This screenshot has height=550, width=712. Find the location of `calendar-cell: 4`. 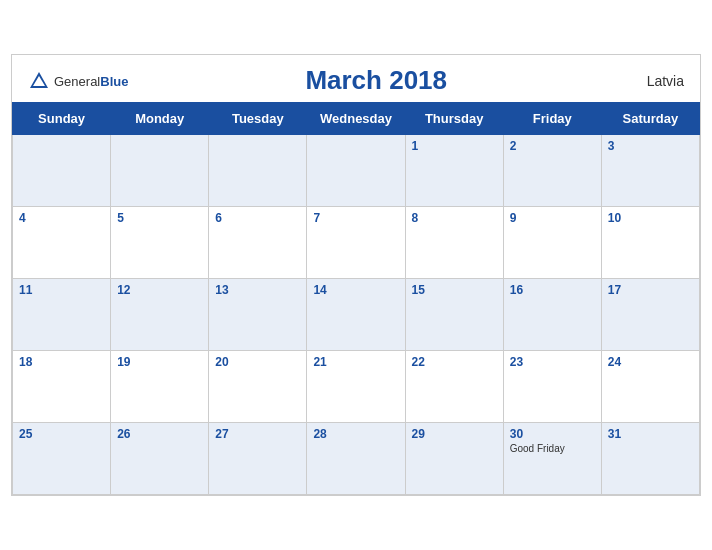

calendar-cell: 4 is located at coordinates (62, 243).